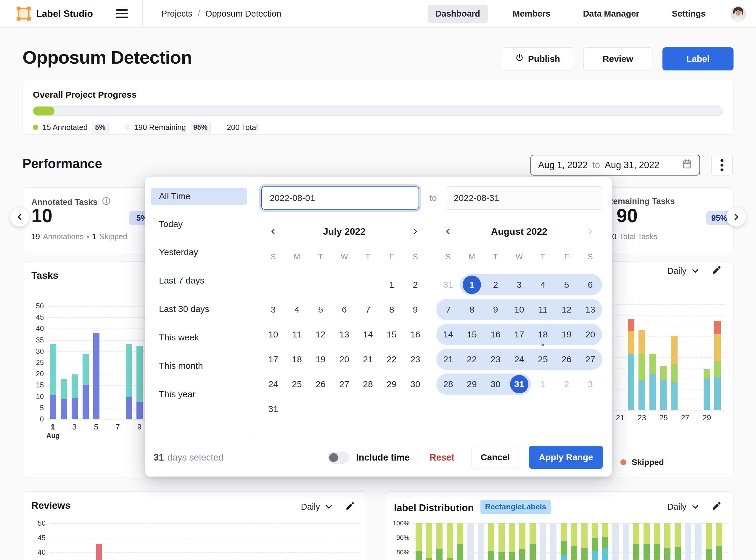  Describe the element at coordinates (199, 309) in the screenshot. I see `preset-last-30-days: Last 30 days` at that location.